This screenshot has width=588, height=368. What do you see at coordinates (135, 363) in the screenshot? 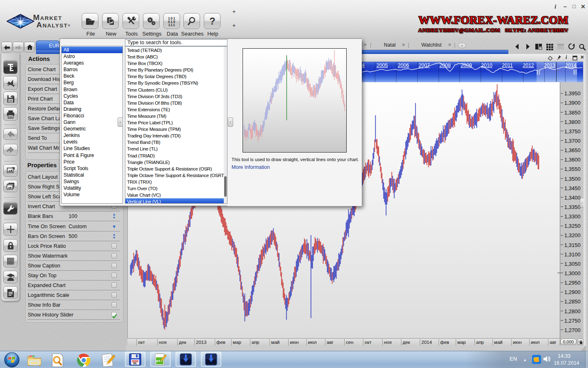
I see `svg-text: 64.` at bounding box center [135, 363].